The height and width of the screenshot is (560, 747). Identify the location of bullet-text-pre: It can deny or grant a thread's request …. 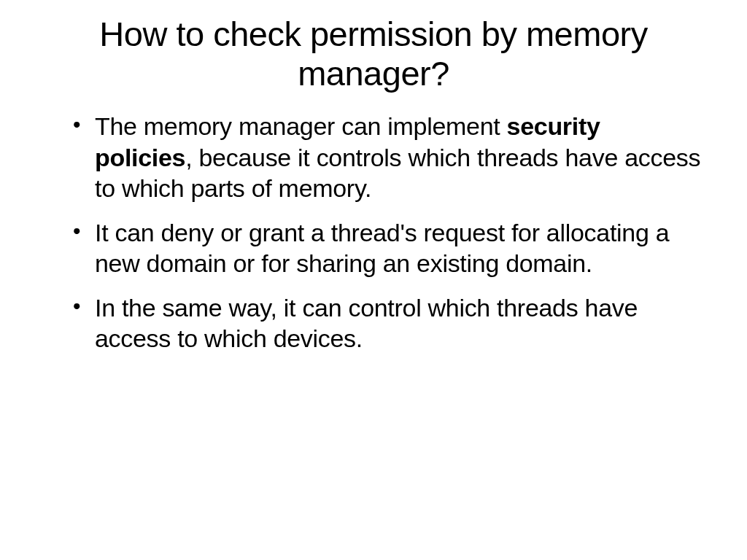
(382, 248).